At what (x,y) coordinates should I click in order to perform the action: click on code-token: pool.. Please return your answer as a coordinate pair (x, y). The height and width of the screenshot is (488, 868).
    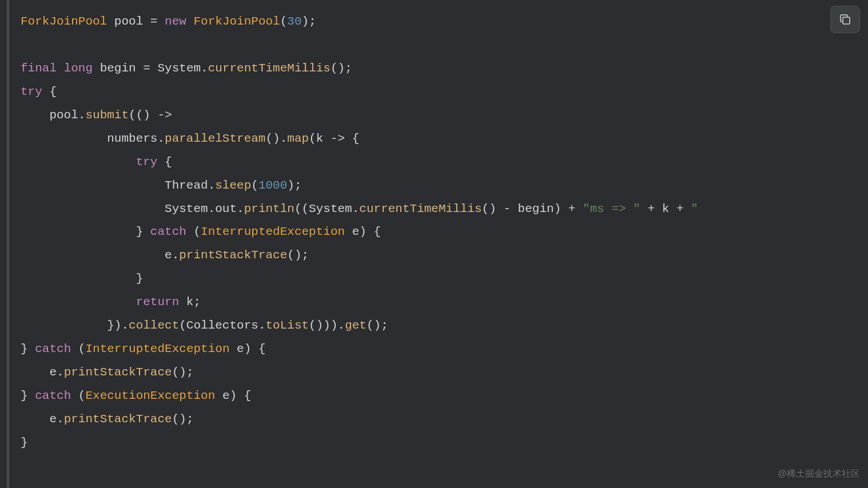
    Looking at the image, I should click on (53, 115).